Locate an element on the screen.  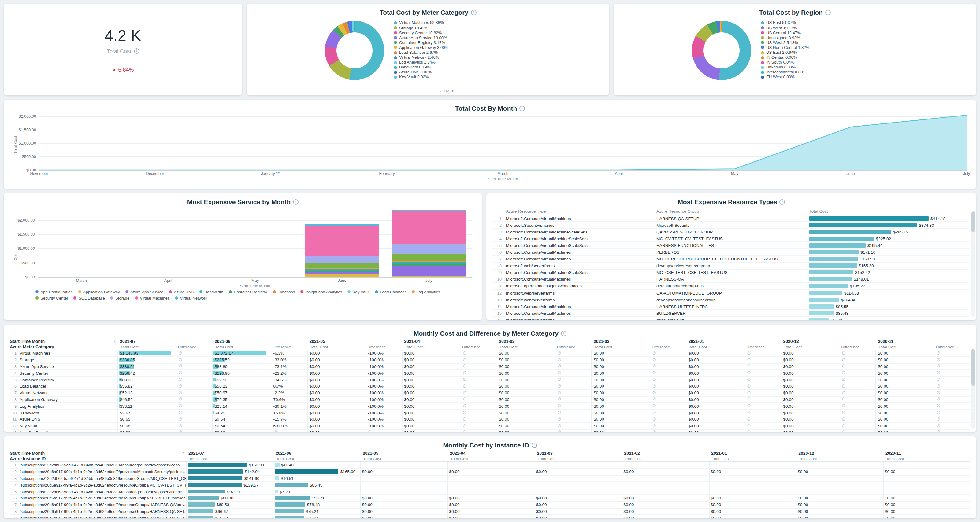
legend-item-in-south: IN South 0.04% is located at coordinates (823, 62).